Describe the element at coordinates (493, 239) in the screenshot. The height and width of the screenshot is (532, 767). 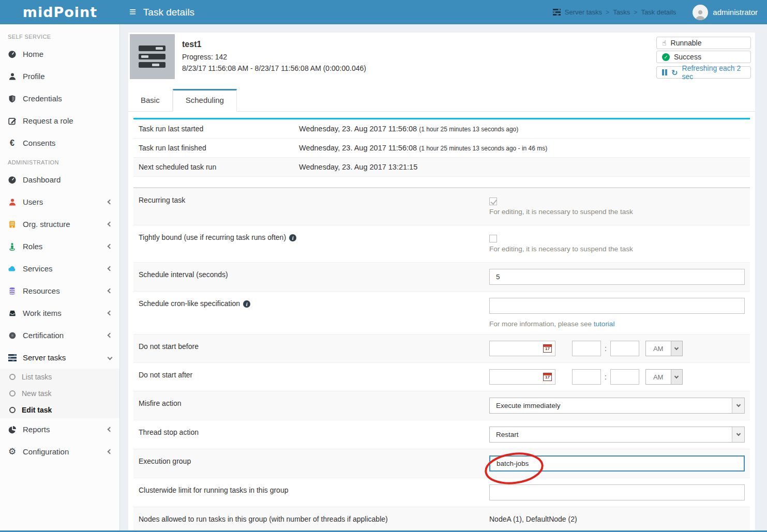
I see `tightly-bound-checkbox` at that location.